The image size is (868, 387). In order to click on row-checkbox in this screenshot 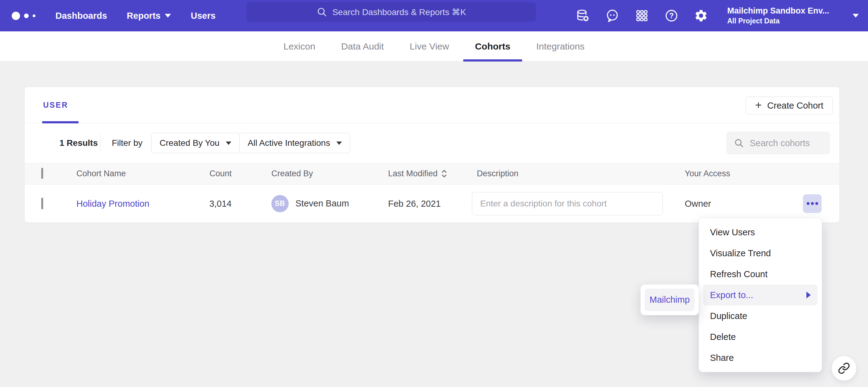, I will do `click(42, 203)`.